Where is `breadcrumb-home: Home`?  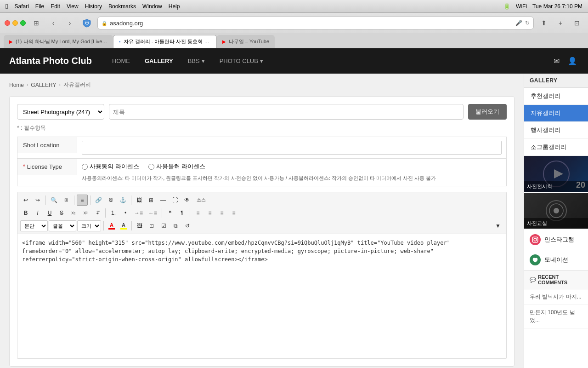
breadcrumb-home: Home is located at coordinates (17, 85).